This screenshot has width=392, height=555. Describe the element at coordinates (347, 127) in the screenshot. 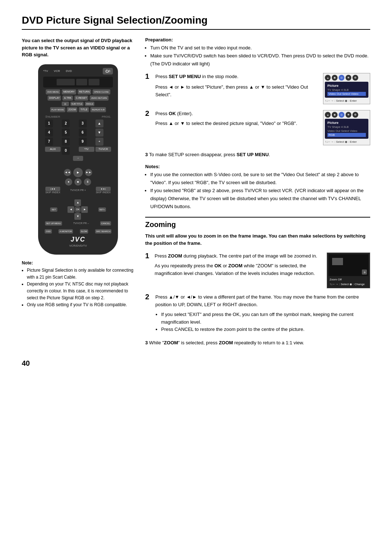

I see `s2-tv-shape: TV Shape 4:3LB` at that location.